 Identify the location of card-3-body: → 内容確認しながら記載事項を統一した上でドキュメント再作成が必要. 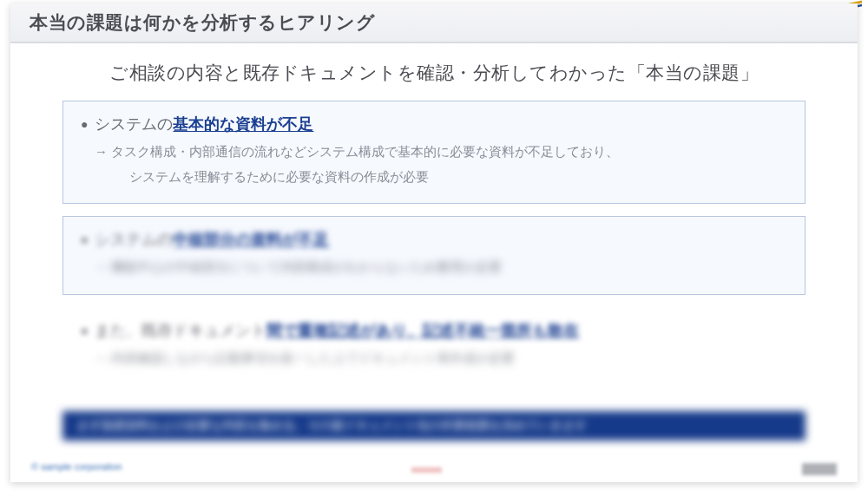
(434, 359).